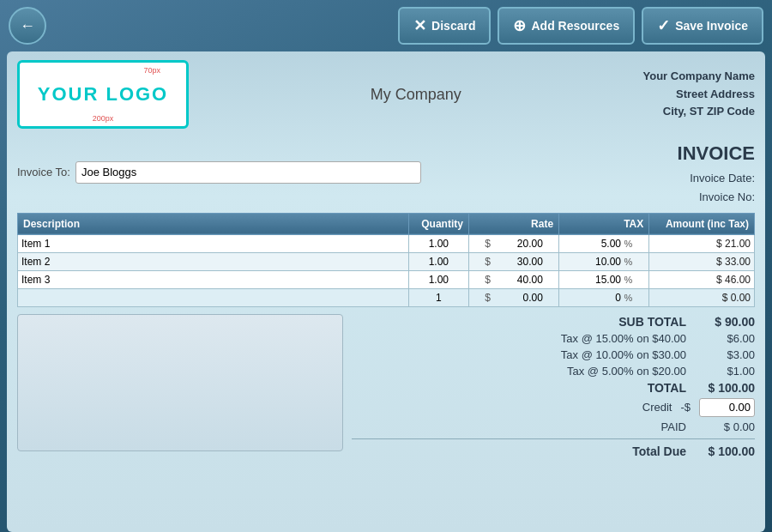  I want to click on credit-label: Credit, so click(594, 407).